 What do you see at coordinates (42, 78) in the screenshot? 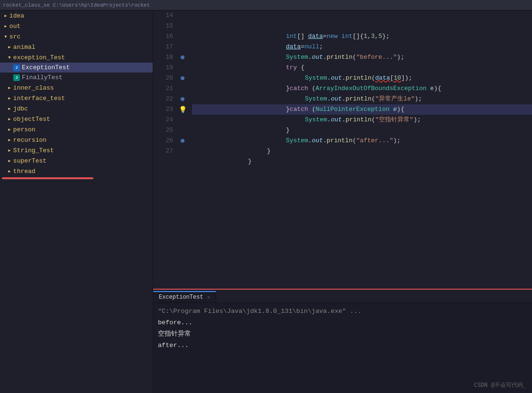
I see `sidebar-item-label: FinallyTest` at bounding box center [42, 78].